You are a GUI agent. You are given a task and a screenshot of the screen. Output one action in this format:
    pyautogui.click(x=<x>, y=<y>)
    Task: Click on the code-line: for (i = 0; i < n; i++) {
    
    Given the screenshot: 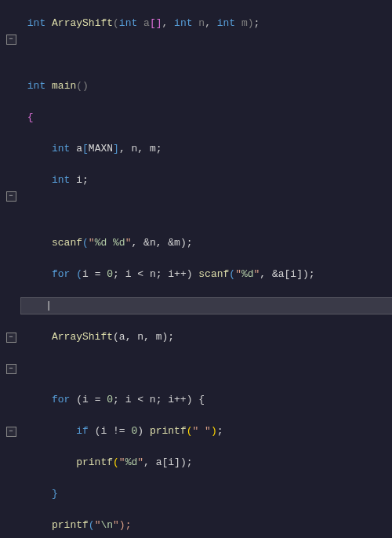 What is the action you would take?
    pyautogui.click(x=207, y=400)
    